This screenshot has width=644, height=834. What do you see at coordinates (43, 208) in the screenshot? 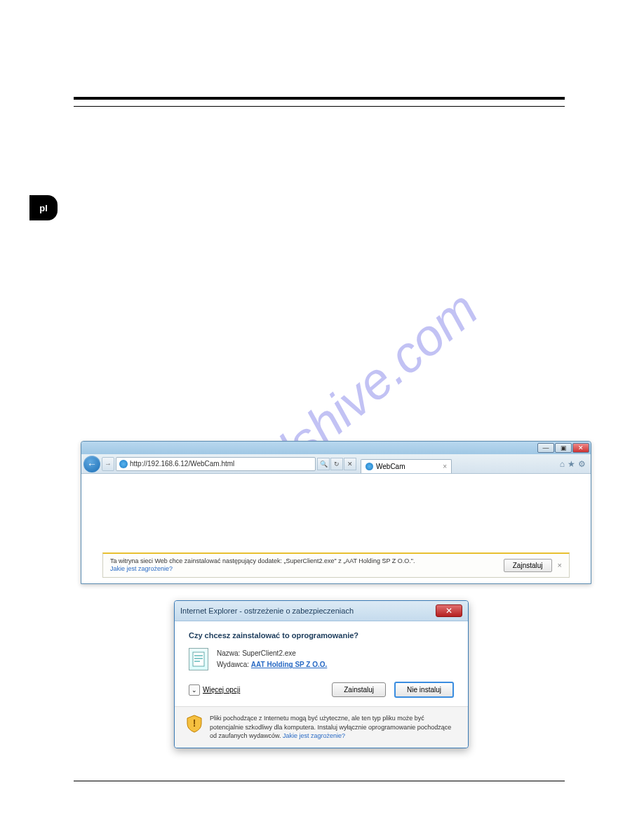
I see `page-language-tab: pl` at bounding box center [43, 208].